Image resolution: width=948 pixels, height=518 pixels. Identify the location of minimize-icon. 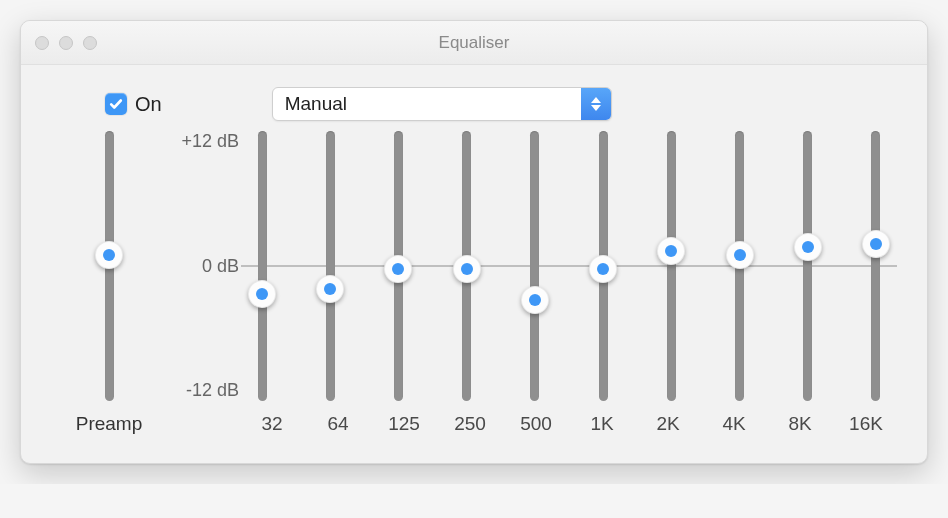
(66, 43).